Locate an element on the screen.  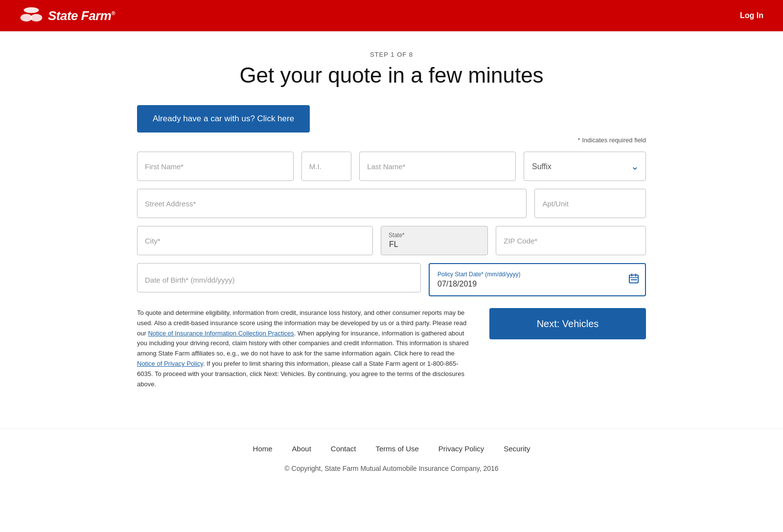
header: State Farm® Log In is located at coordinates (392, 16).